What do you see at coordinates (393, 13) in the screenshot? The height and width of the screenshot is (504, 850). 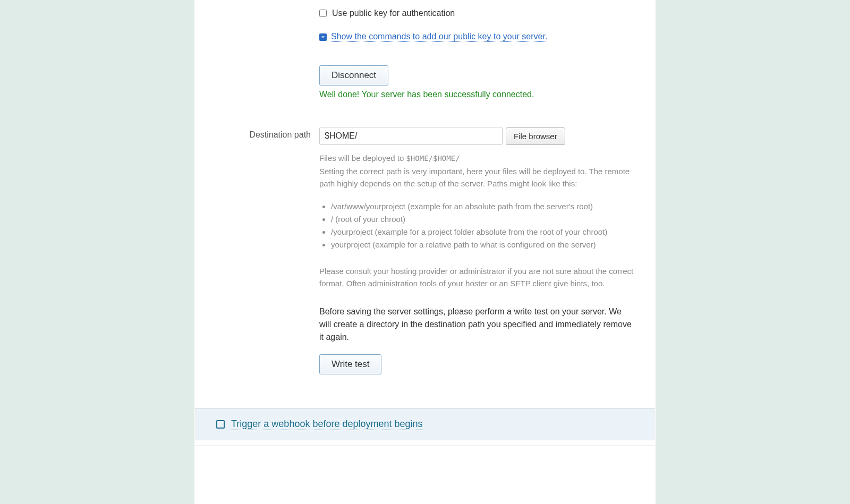 I see `public-key-checkbox-text: Use public key for authentication` at bounding box center [393, 13].